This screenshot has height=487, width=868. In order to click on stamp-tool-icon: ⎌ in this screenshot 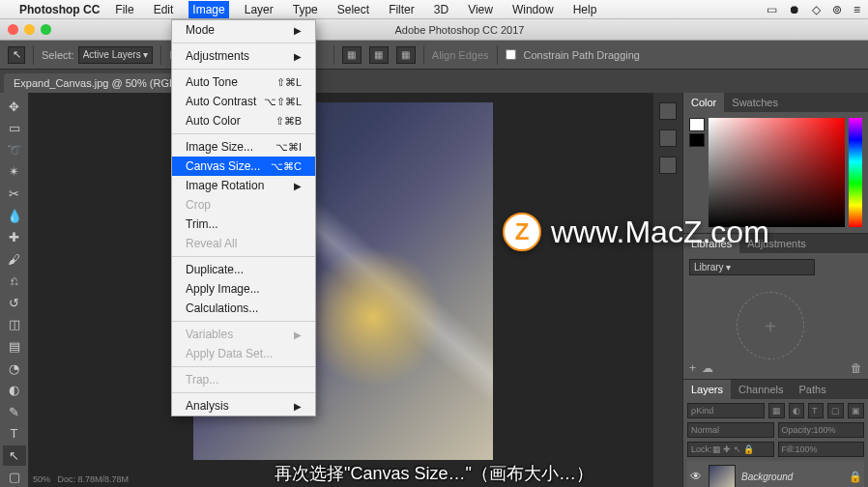, I will do `click(14, 282)`.